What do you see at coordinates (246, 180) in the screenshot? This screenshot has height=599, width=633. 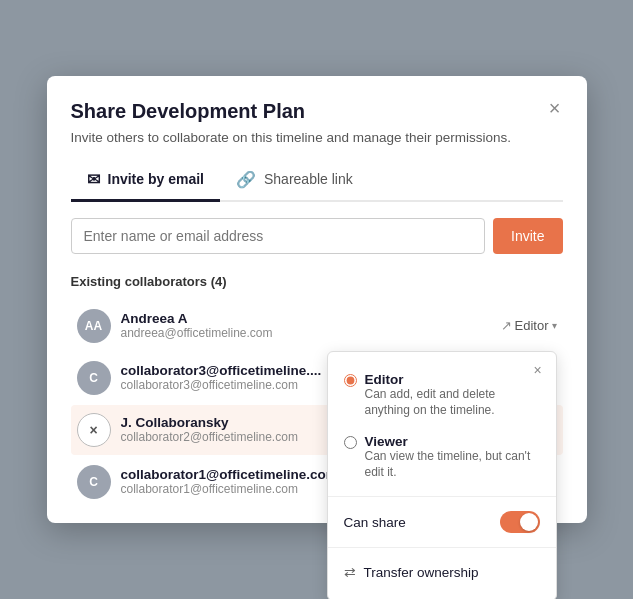 I see `link-icon: 🔗` at bounding box center [246, 180].